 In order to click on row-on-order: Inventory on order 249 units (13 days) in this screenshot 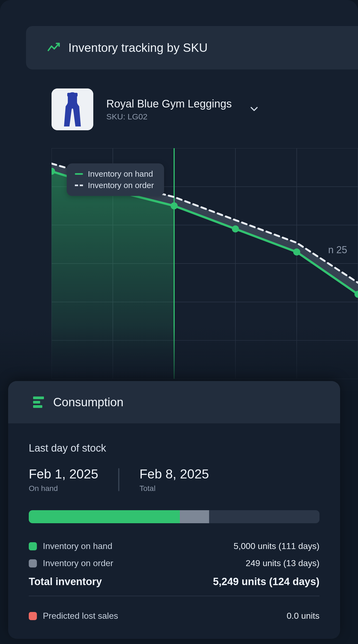, I will do `click(174, 563)`.